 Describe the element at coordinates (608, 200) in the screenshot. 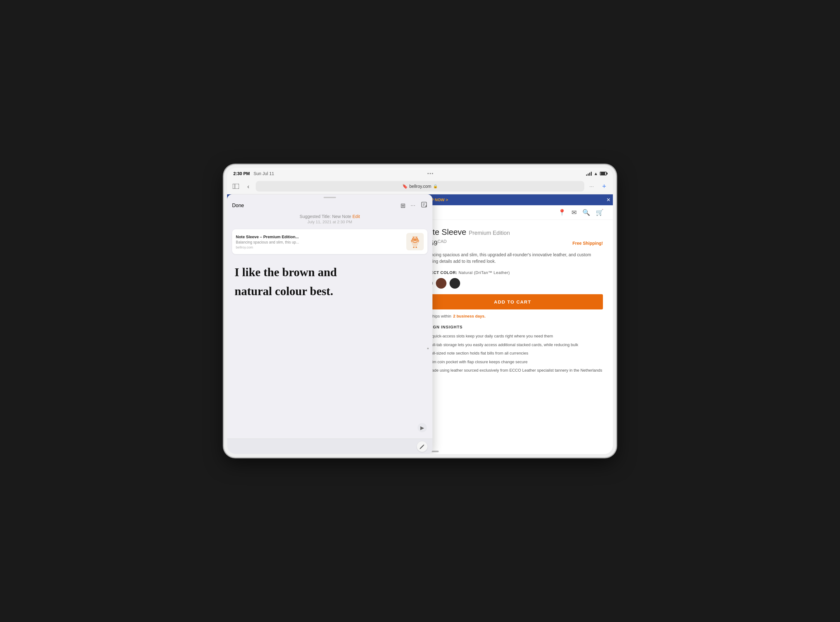

I see `promo-close-button: ✕` at that location.